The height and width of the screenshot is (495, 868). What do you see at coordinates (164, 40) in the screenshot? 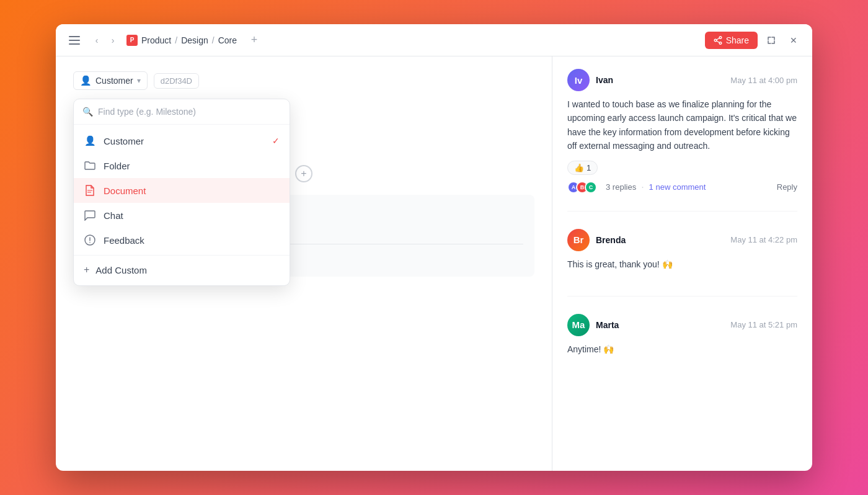
I see `titlebar-left: ‹ › P Product / Design / Core +` at bounding box center [164, 40].